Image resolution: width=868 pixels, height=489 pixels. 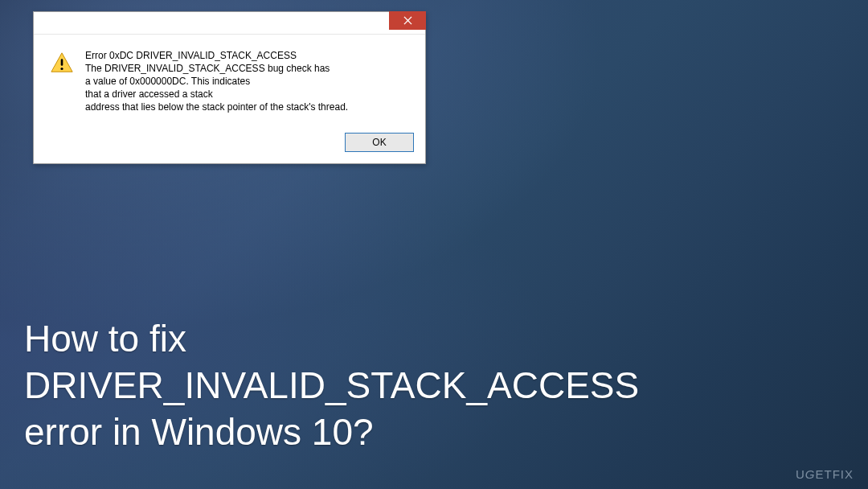 What do you see at coordinates (217, 94) in the screenshot?
I see `dialog-line: that a driver accessed a stack` at bounding box center [217, 94].